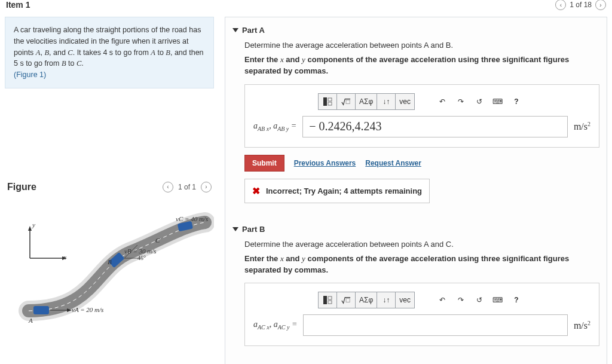 This screenshot has height=364, width=612. I want to click on part-a-question: Determine the average acceleration betwe…, so click(422, 45).